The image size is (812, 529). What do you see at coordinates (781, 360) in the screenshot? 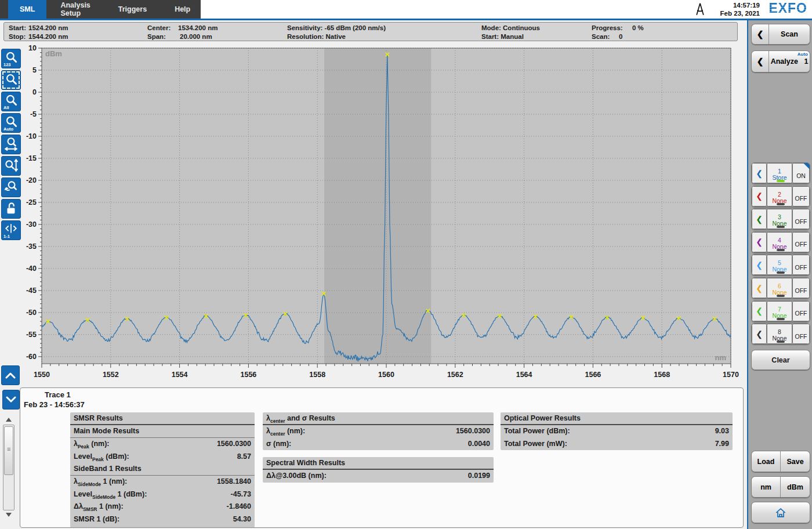
I see `clear-button: Clear` at bounding box center [781, 360].